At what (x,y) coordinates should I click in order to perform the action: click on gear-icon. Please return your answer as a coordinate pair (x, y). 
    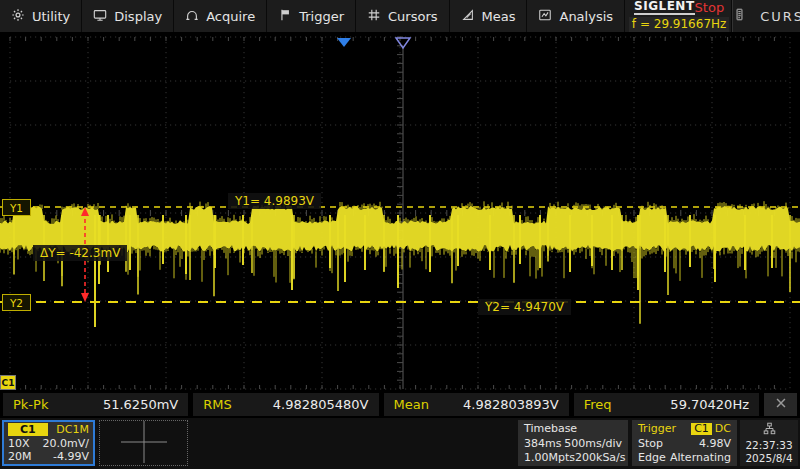
    Looking at the image, I should click on (18, 16).